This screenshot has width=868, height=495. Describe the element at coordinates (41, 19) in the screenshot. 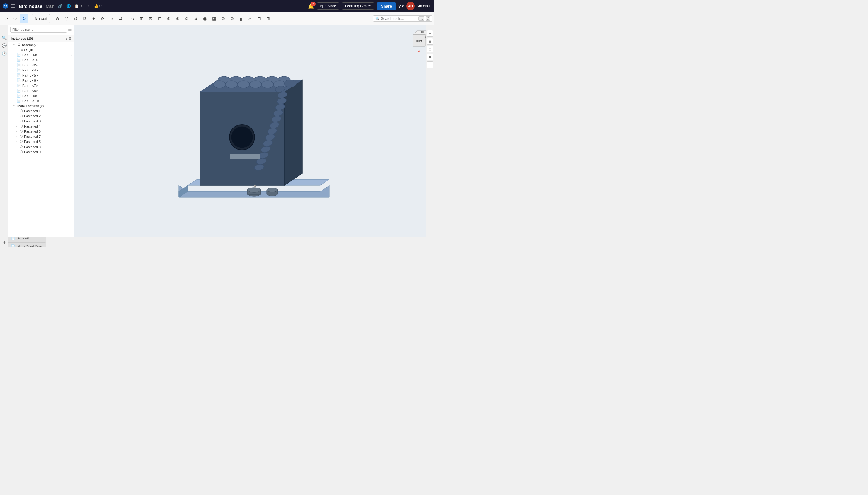

I see `insert-button: ⊕ Insert` at that location.